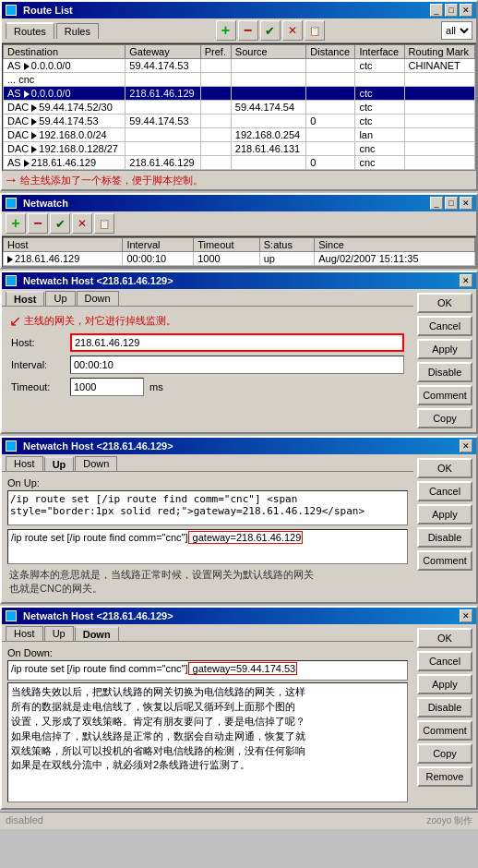 Image resolution: width=478 pixels, height=868 pixels. I want to click on tab2-host: Host, so click(24, 464).